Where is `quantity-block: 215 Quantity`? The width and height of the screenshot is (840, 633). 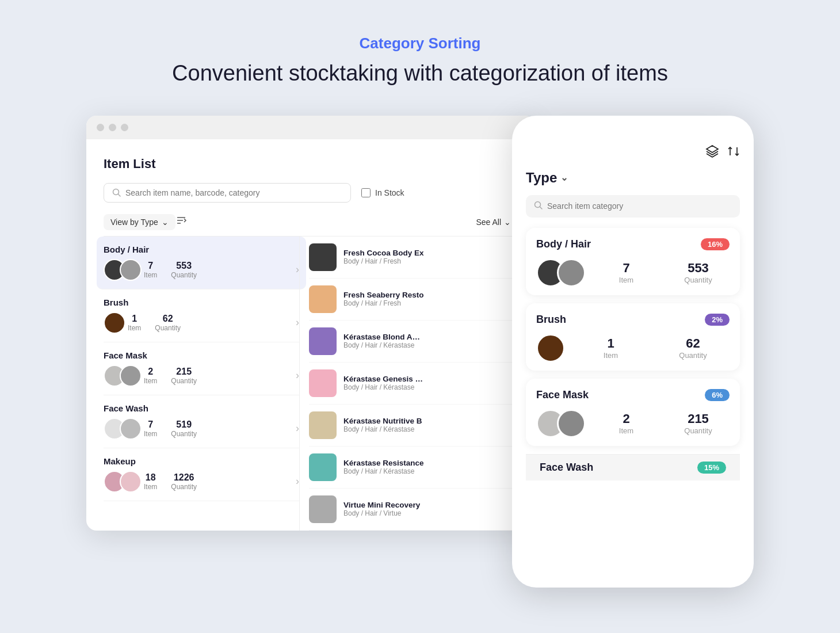
quantity-block: 215 Quantity is located at coordinates (184, 376).